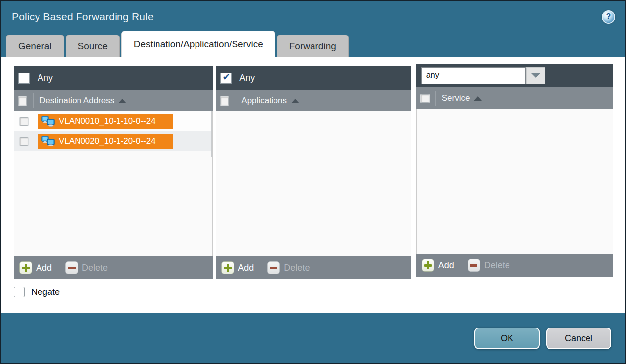 The image size is (626, 364). Describe the element at coordinates (226, 78) in the screenshot. I see `applications-any-checkbox` at that location.